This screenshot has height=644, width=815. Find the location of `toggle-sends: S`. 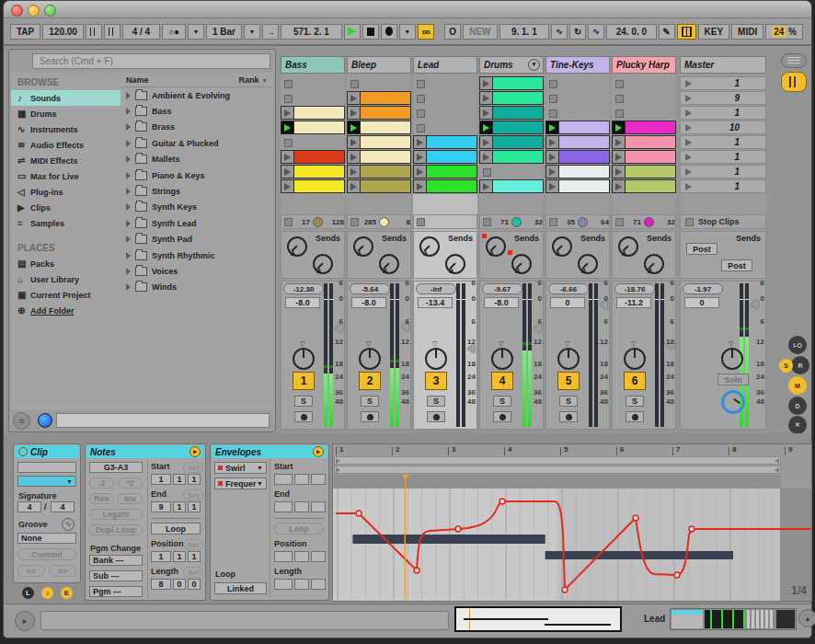

toggle-sends: S is located at coordinates (786, 366).